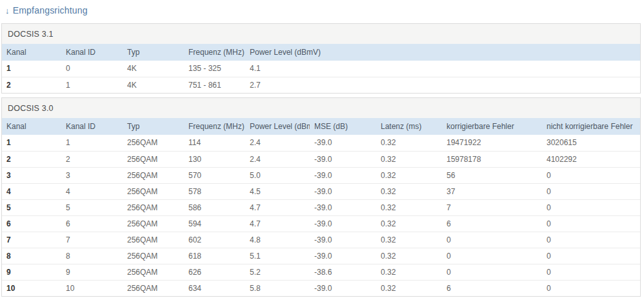  I want to click on cell: 2.7, so click(443, 85).